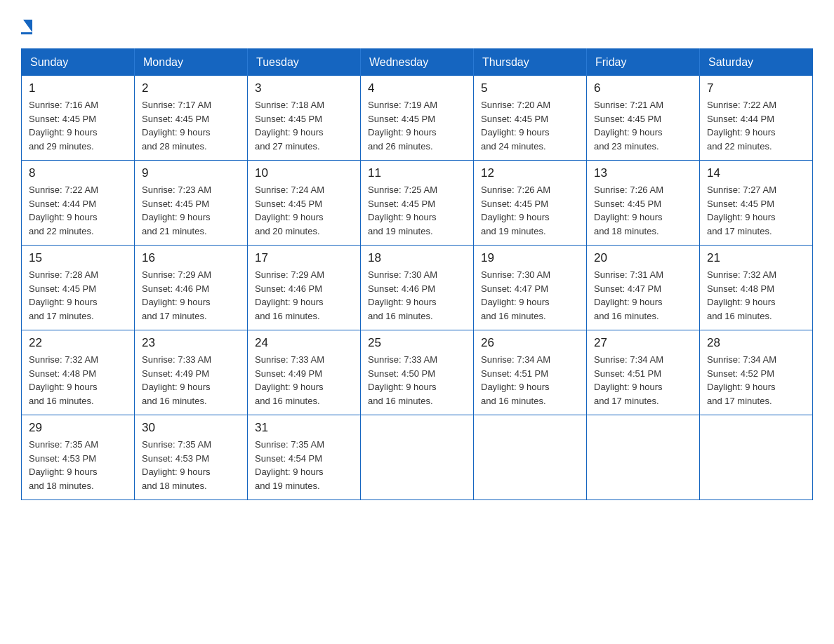  I want to click on day-number: 12, so click(530, 173).